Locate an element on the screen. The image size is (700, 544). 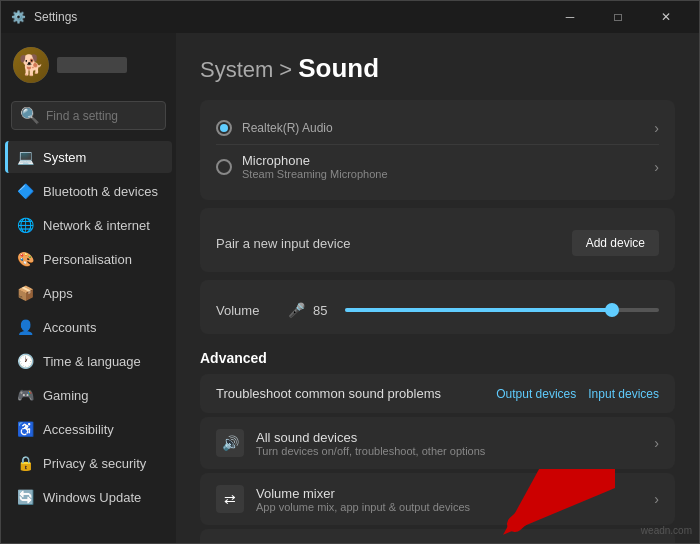
sidebar-item-network-label: Network & internet is located at coordinates (96, 226).